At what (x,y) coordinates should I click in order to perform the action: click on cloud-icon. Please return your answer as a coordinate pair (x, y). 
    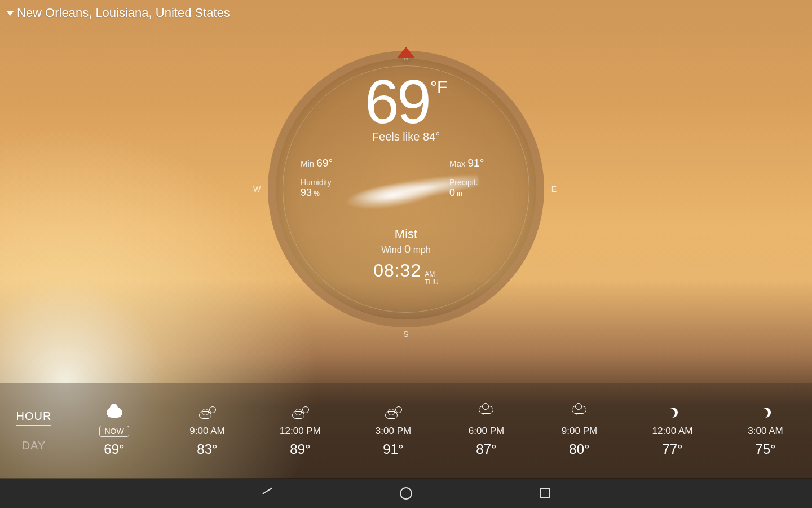
    Looking at the image, I should click on (114, 413).